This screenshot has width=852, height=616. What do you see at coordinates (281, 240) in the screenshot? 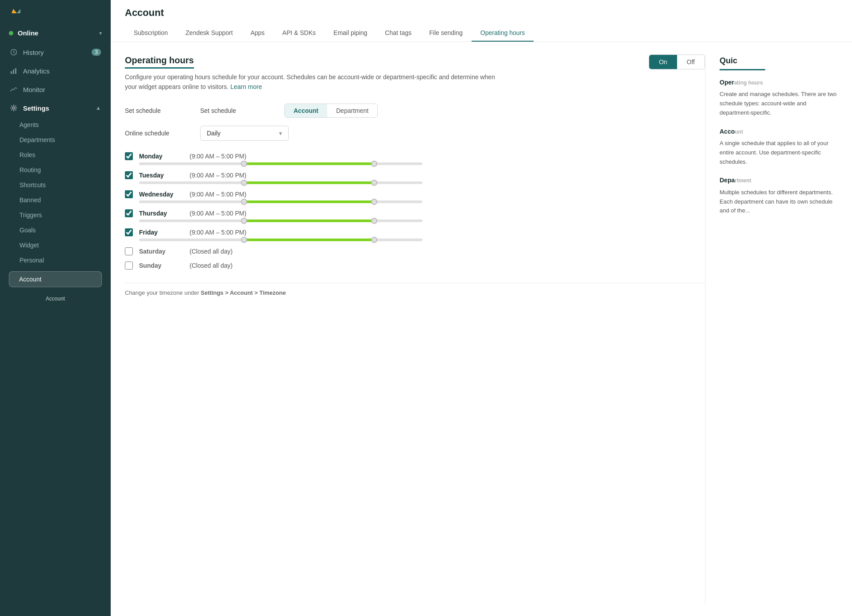
I see `friday-slider` at bounding box center [281, 240].